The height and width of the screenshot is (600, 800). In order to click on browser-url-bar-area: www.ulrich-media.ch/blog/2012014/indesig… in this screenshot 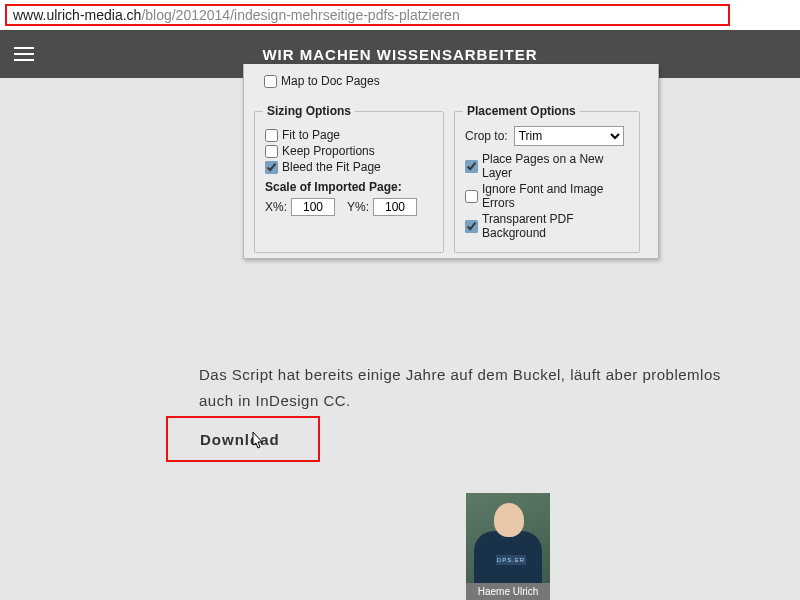, I will do `click(400, 15)`.